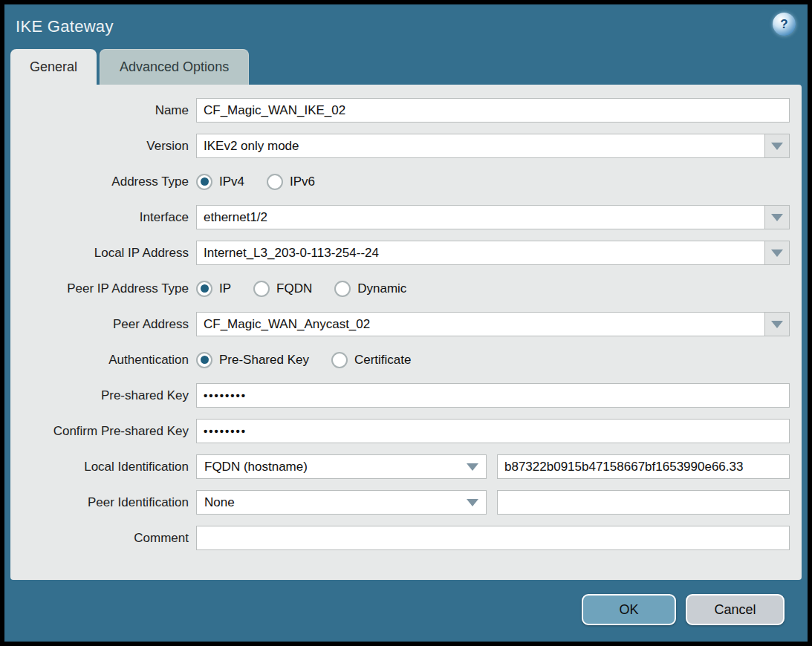 This screenshot has height=646, width=812. Describe the element at coordinates (480, 252) in the screenshot. I see `local-ip-address-input` at that location.